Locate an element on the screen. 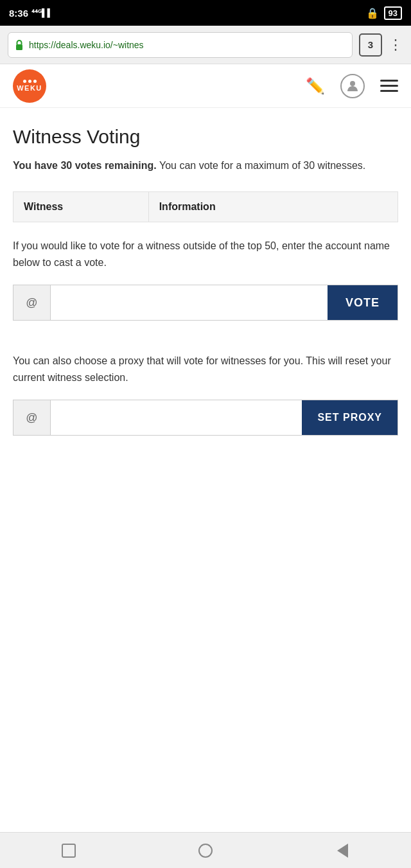  set-proxy-button: SET PROXY is located at coordinates (349, 418).